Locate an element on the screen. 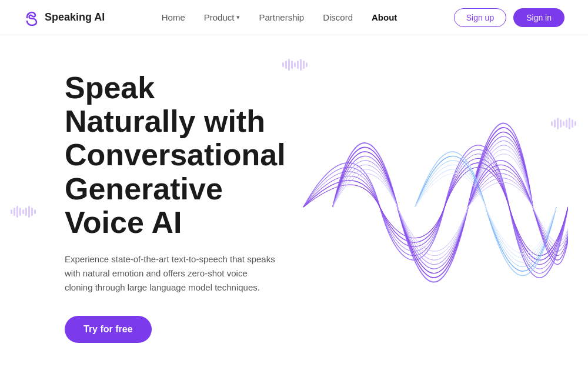 This screenshot has width=588, height=367. wave-decoration-left is located at coordinates (24, 212).